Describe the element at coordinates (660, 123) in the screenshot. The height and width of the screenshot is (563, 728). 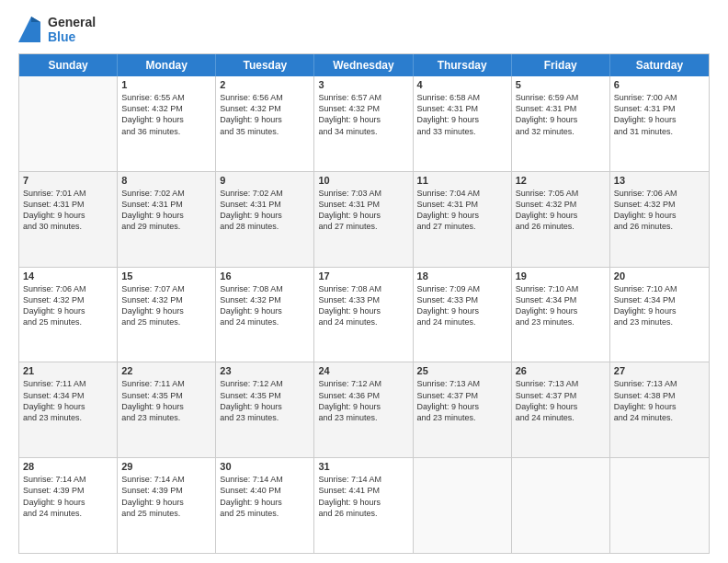
I see `day-cell: 6Sunrise: 7:00 AM Sunset: 4:31 PM Daylig…` at that location.